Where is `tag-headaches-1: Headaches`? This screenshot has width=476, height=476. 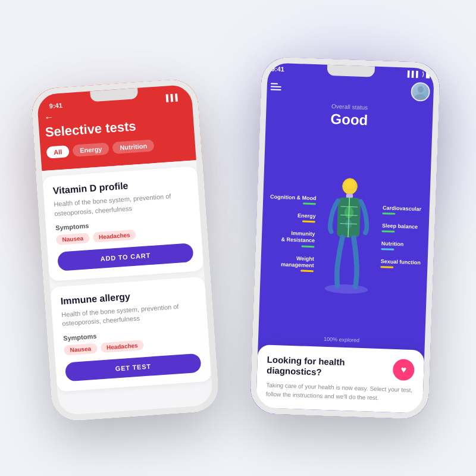 tag-headaches-1: Headaches is located at coordinates (114, 236).